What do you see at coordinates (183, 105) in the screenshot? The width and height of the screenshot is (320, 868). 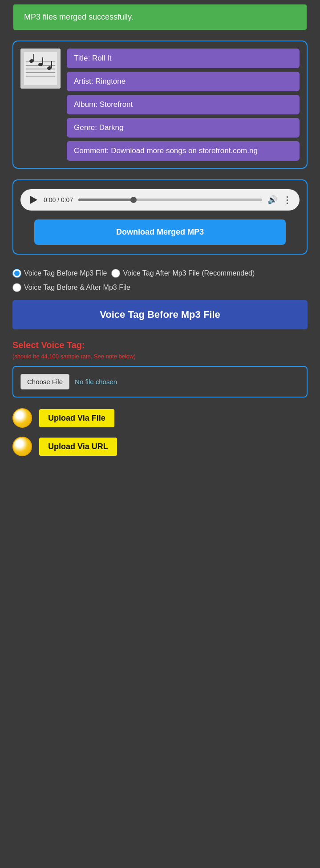 I see `track-album: Album: Storefront` at bounding box center [183, 105].